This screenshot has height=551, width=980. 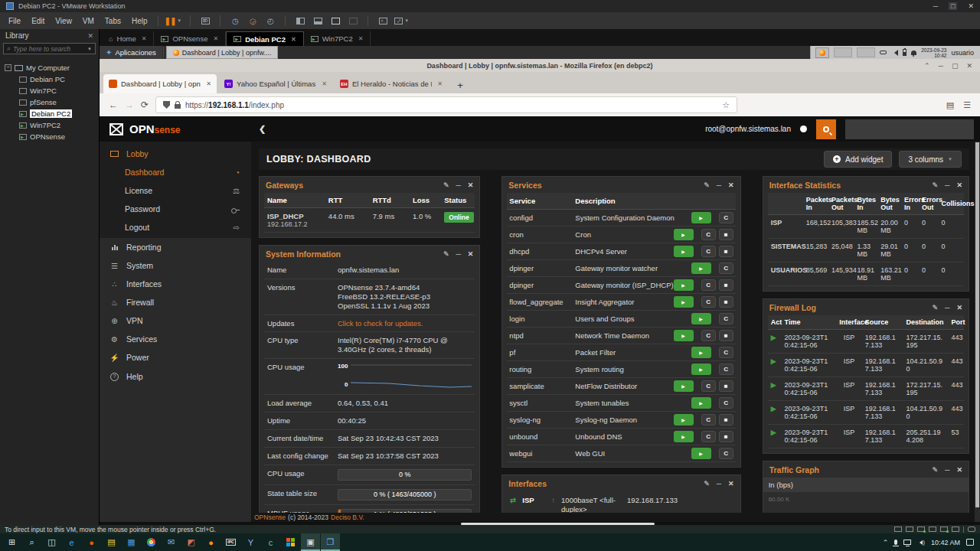 I want to click on sidebar-collapse-icon: ❮, so click(x=262, y=129).